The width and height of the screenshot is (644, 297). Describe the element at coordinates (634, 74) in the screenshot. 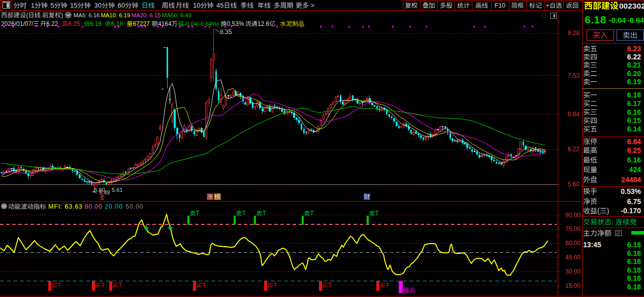

I see `svg-text: 6.20` at that location.